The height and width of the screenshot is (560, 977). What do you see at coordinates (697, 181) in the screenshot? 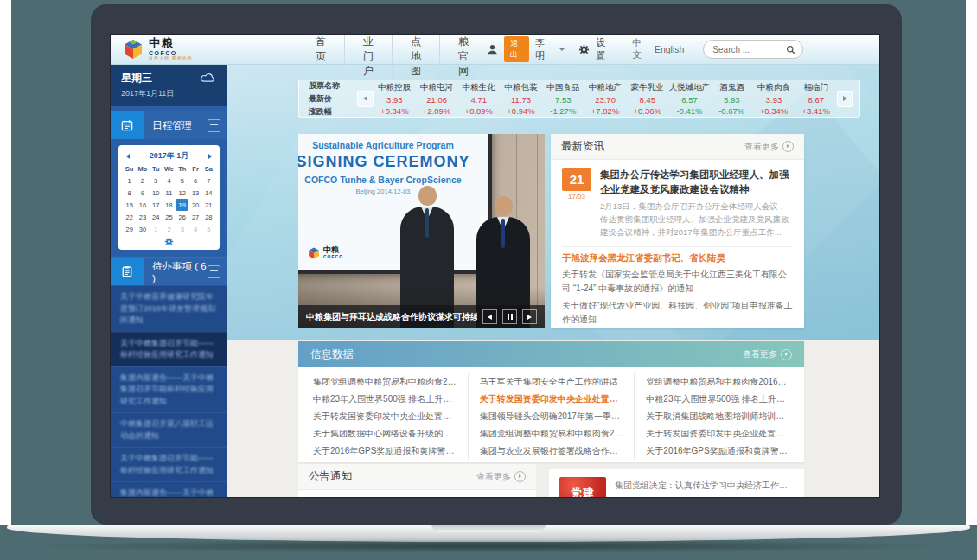
I see `featured-news-title: 集团办公厅传达学习集团职业经理人、加强企业党建及党风廉政建设会议精神` at bounding box center [697, 181].